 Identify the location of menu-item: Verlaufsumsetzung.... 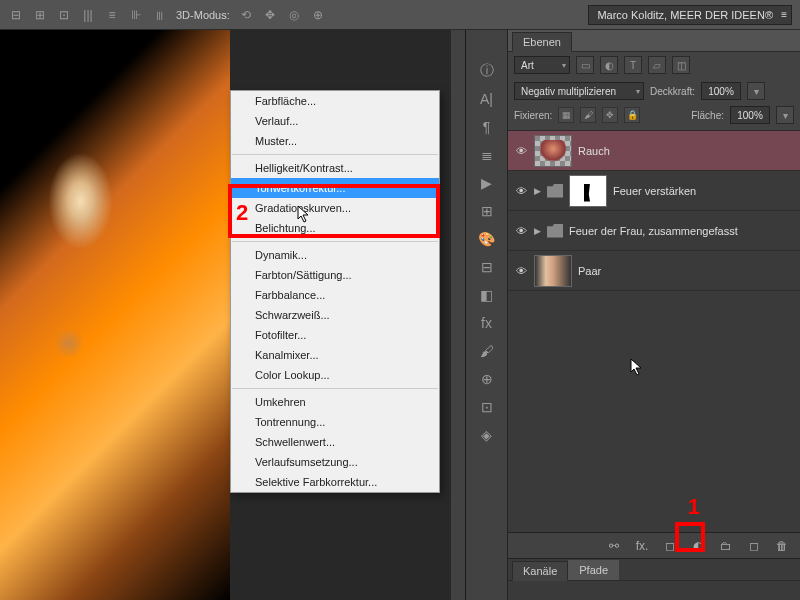
(335, 462).